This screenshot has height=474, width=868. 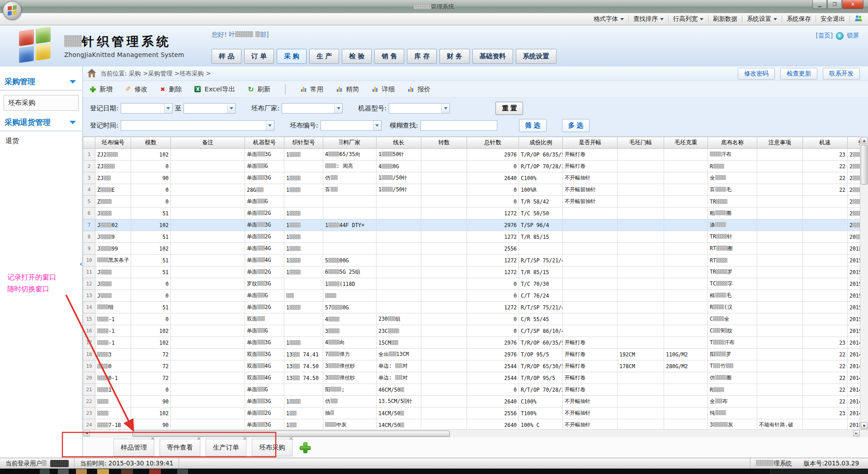 What do you see at coordinates (245, 439) in the screenshot?
I see `close-icon: ✕` at bounding box center [245, 439].